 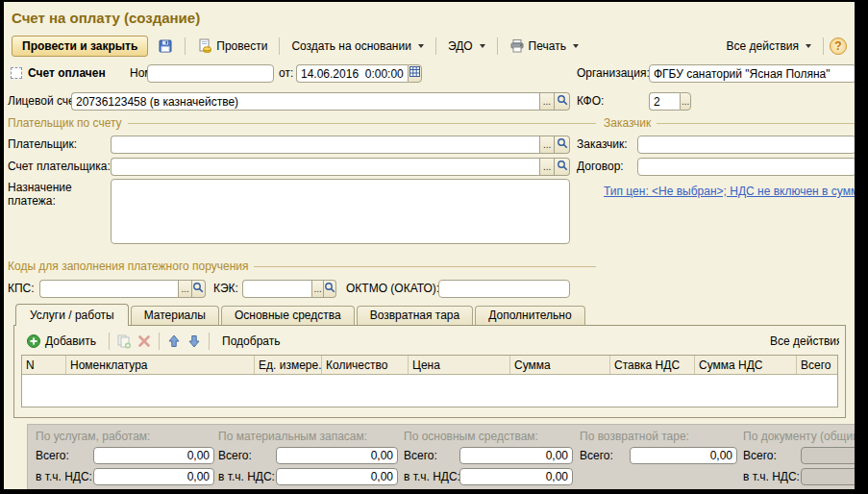 What do you see at coordinates (492, 459) in the screenshot?
I see `totals-fixed-assets: По основным средствам: Всего: в т.ч. НДС…` at bounding box center [492, 459].